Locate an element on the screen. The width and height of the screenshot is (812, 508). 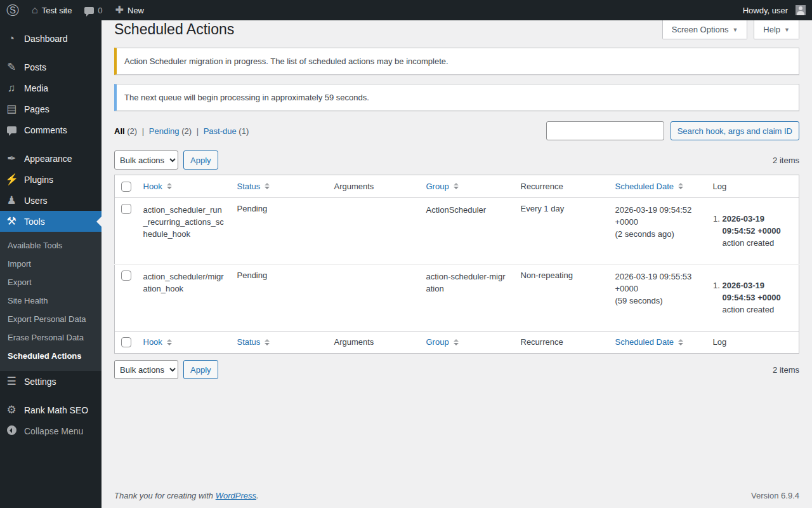
column-arguments: Arguments is located at coordinates (354, 187).